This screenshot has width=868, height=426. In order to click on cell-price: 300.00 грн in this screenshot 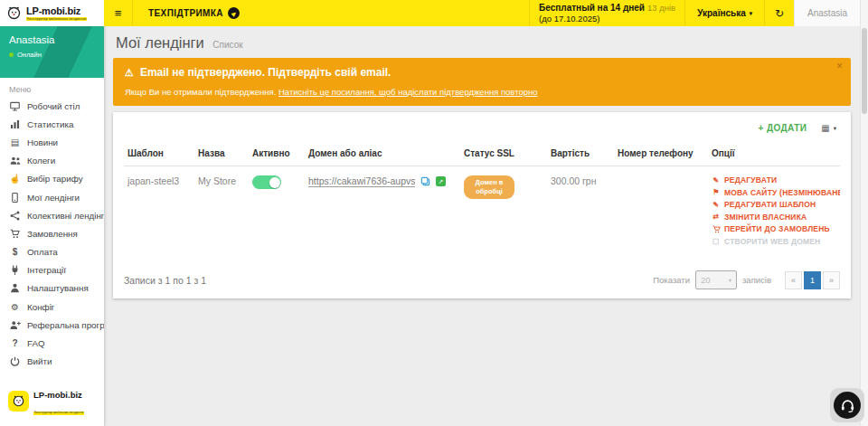, I will do `click(580, 213)`.